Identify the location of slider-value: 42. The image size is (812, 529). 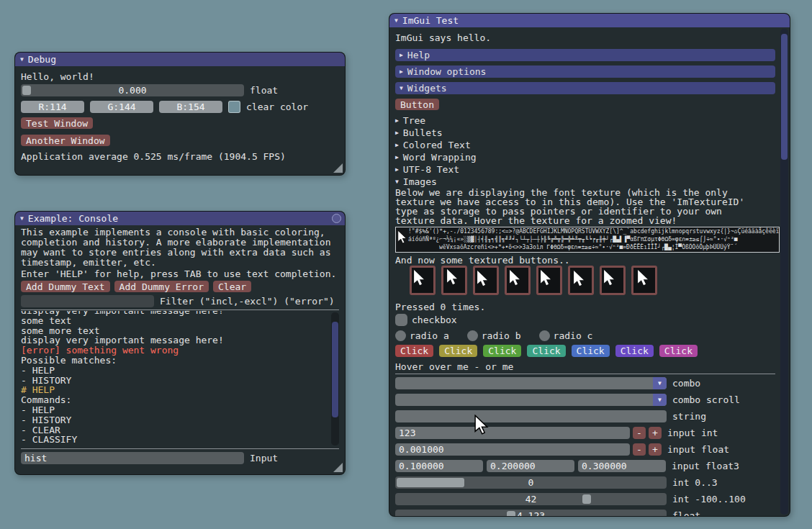
(531, 499).